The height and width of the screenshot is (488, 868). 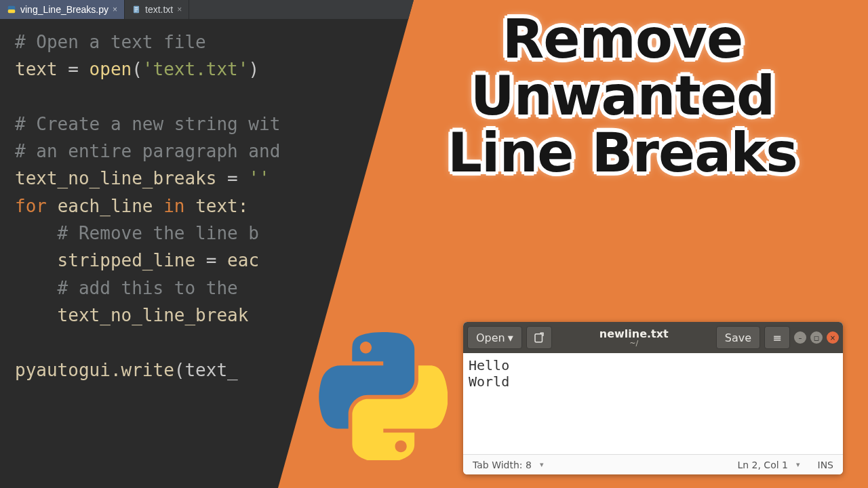 What do you see at coordinates (653, 404) in the screenshot?
I see `gedit-text-area: Hello World` at bounding box center [653, 404].